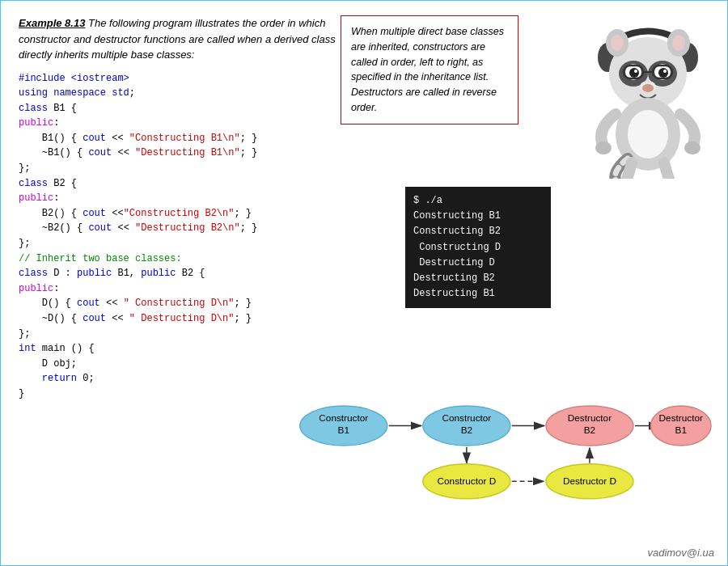  Describe the element at coordinates (427, 70) in the screenshot. I see `note-text: When multiple direct base classes are in…` at that location.